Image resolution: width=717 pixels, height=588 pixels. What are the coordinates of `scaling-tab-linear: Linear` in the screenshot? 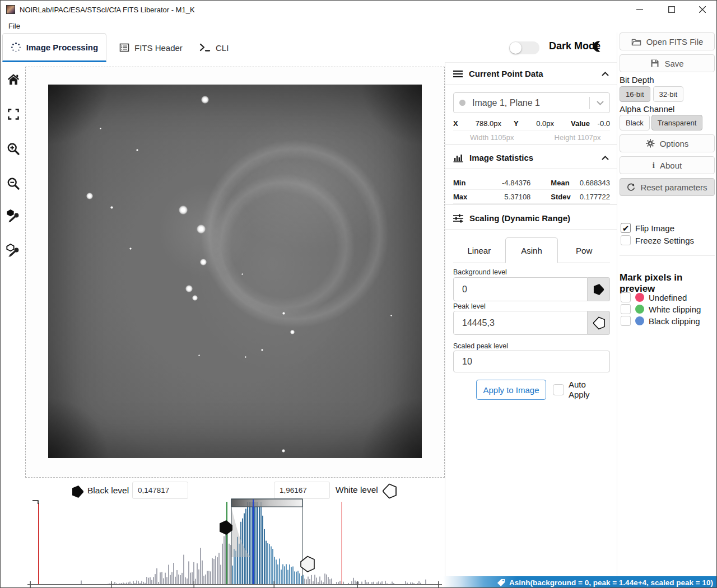 It's located at (479, 251).